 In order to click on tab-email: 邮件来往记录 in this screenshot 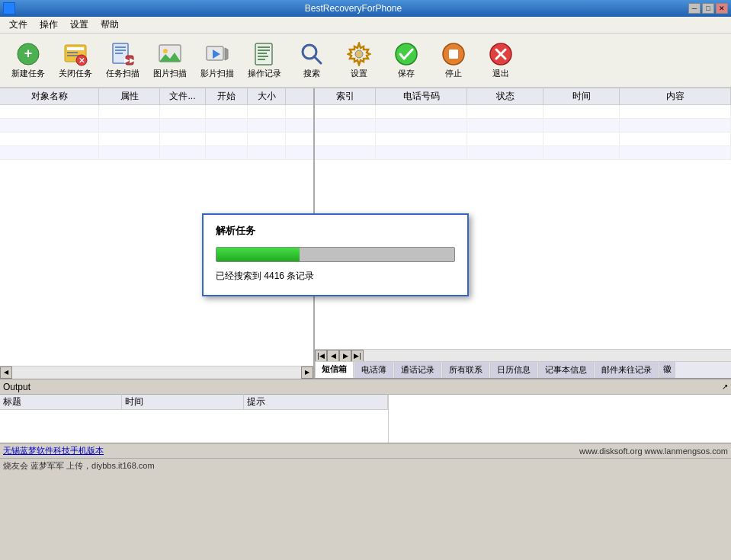, I will do `click(627, 370)`.